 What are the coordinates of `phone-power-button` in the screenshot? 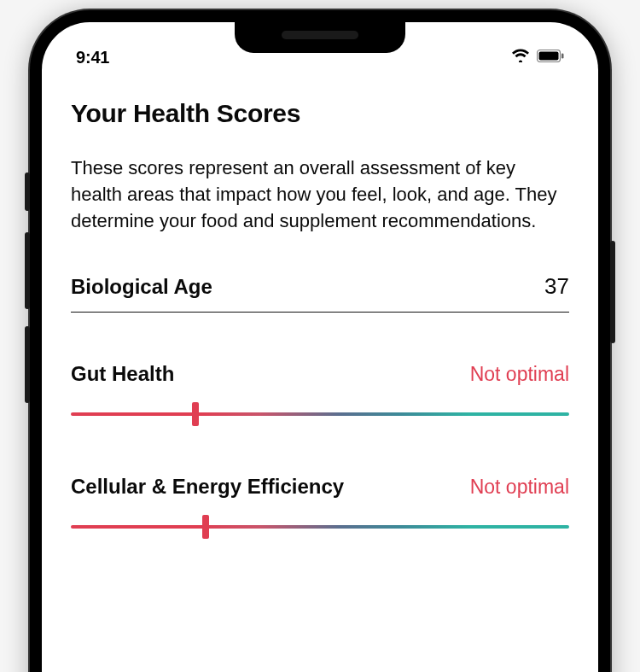 It's located at (613, 292).